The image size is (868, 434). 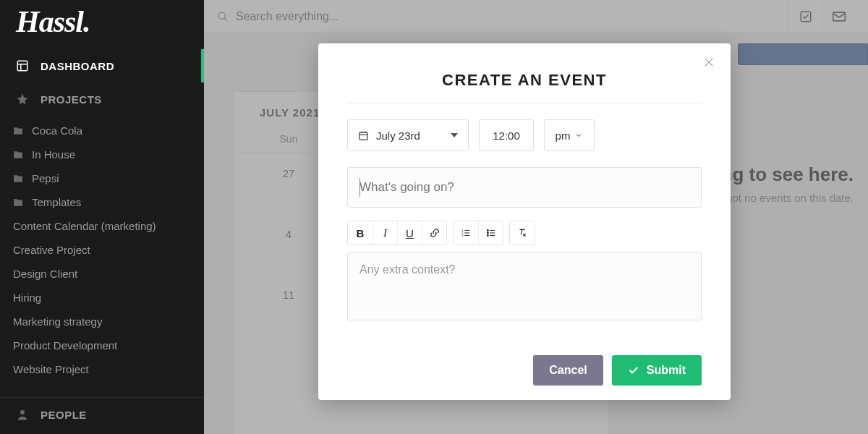 I want to click on sidebar-item-pepsi: Pepsi, so click(x=102, y=178).